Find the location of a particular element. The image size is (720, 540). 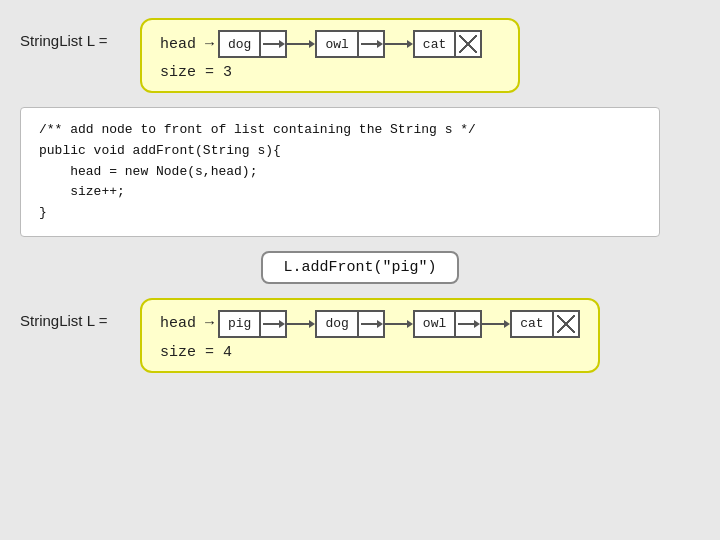

bottom-node-cat-null is located at coordinates (566, 324).